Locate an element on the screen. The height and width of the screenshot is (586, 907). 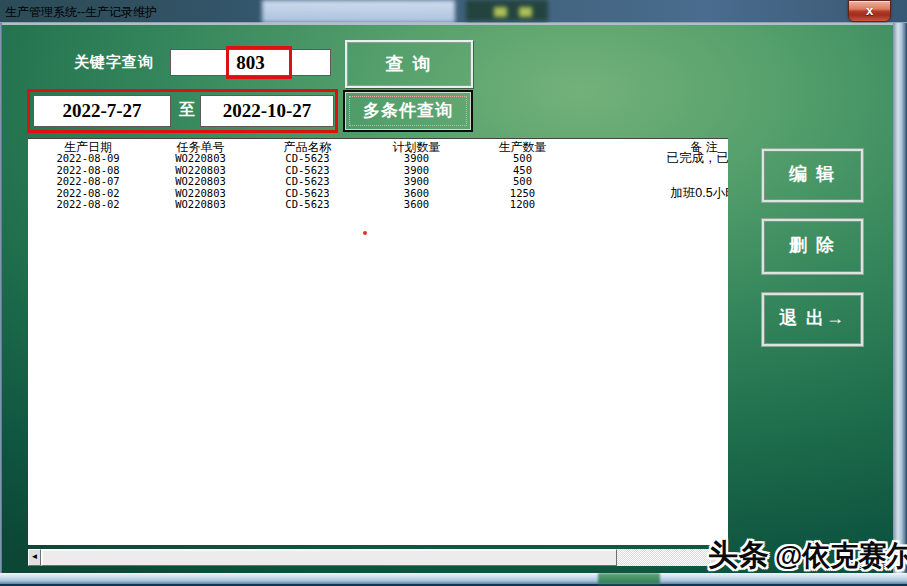
cell-produced-qty: 1250 is located at coordinates (522, 194).